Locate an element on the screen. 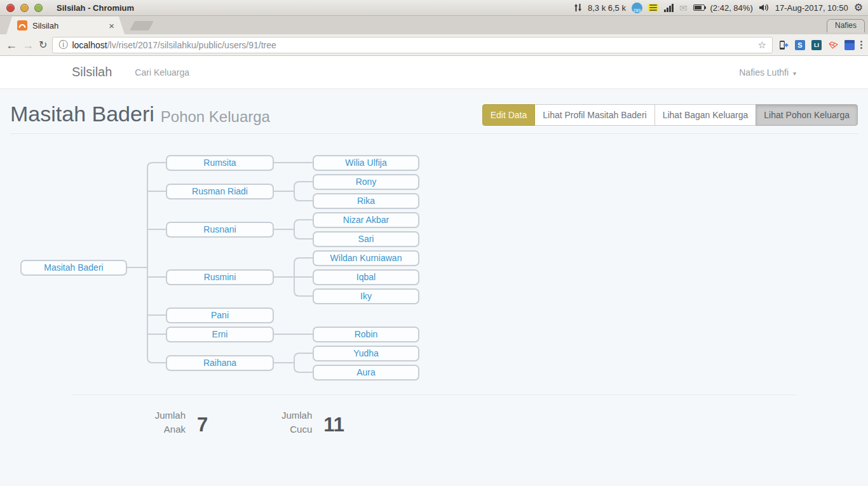  new-tab-button is located at coordinates (142, 25).